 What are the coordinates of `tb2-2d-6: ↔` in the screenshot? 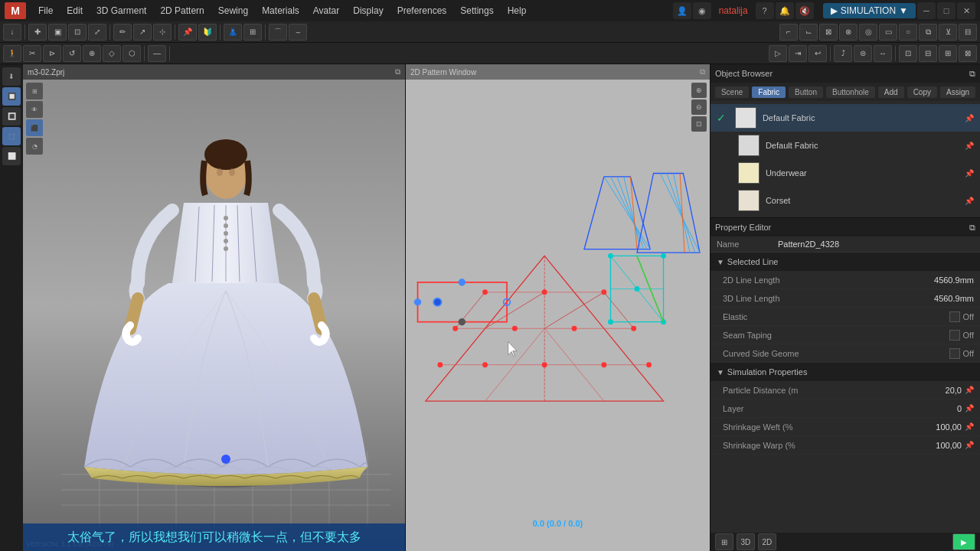 It's located at (883, 54).